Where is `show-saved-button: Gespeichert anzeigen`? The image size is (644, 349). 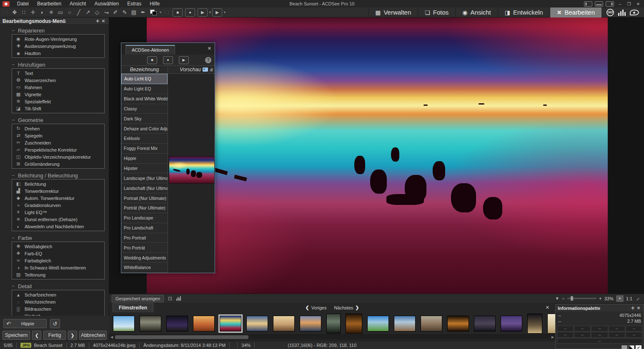 show-saved-button: Gespeichert anzeigen is located at coordinates (138, 299).